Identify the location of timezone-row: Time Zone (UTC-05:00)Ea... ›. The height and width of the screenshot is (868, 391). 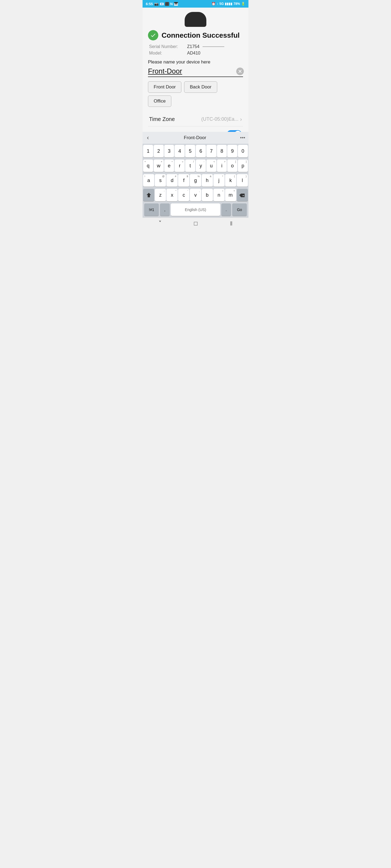
(196, 119).